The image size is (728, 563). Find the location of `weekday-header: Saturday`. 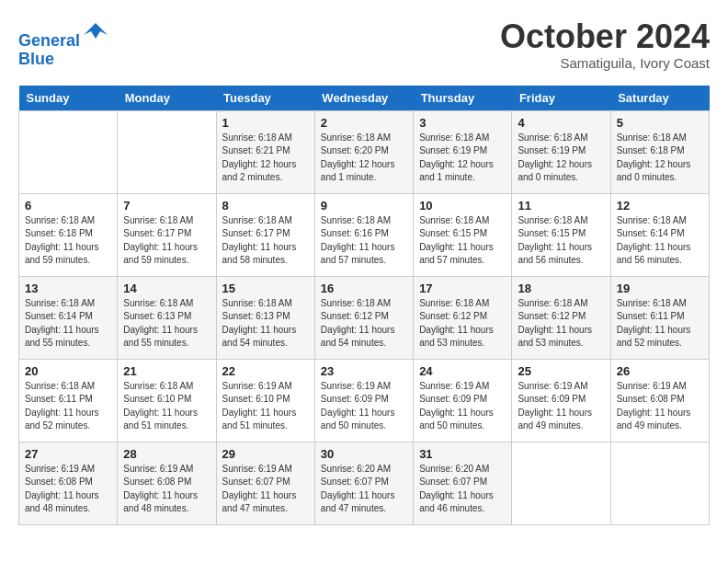

weekday-header: Saturday is located at coordinates (660, 98).